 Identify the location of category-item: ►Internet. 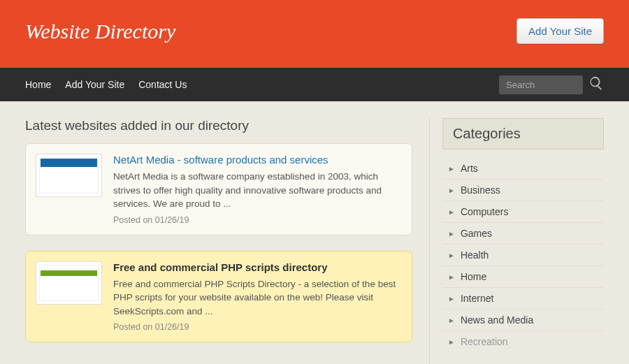
(523, 299).